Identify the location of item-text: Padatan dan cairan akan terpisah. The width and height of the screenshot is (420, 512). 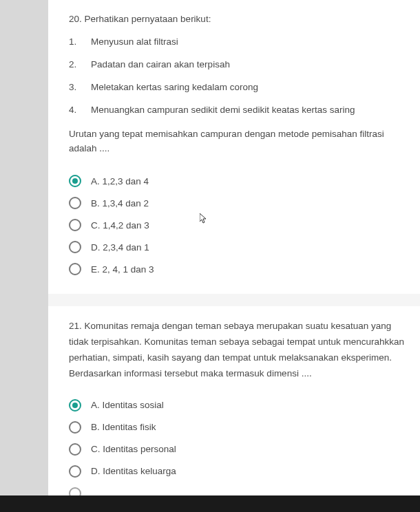
(160, 65).